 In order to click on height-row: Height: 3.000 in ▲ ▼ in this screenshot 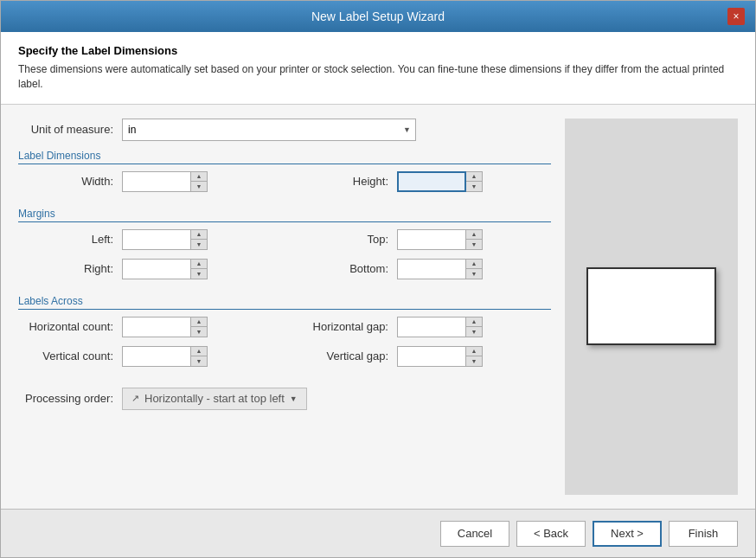, I will do `click(422, 182)`.